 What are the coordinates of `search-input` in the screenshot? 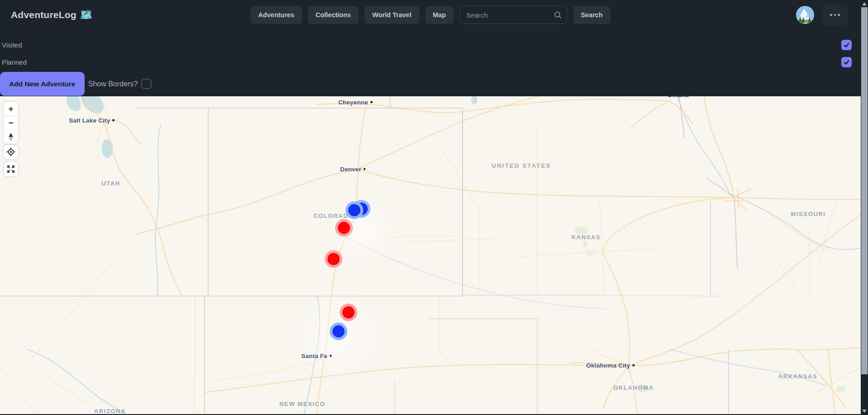 It's located at (513, 15).